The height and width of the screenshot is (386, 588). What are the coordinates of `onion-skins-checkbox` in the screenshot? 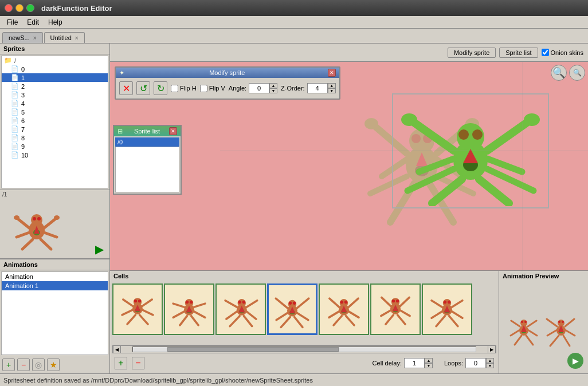 It's located at (546, 53).